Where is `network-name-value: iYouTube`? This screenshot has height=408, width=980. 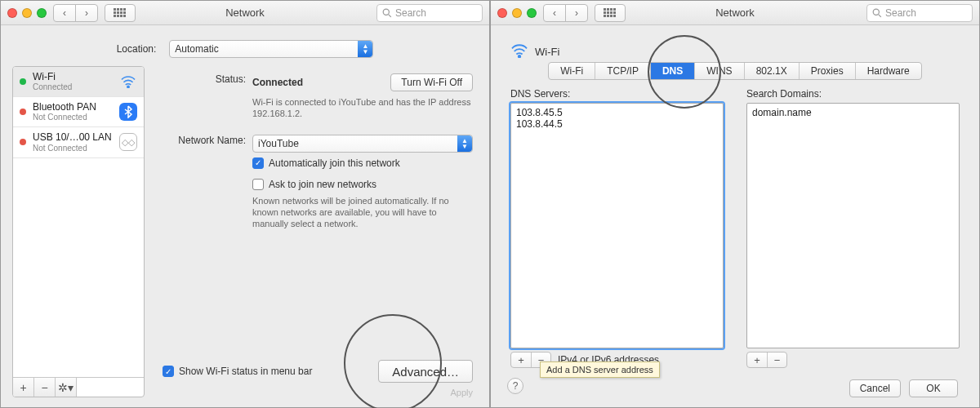 network-name-value: iYouTube is located at coordinates (278, 144).